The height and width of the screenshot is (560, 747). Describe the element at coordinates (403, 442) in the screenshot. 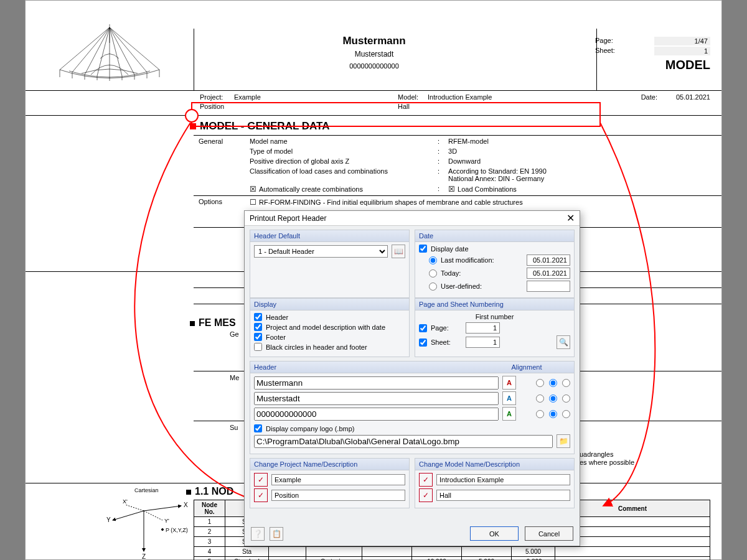

I see `logo-path-input` at that location.